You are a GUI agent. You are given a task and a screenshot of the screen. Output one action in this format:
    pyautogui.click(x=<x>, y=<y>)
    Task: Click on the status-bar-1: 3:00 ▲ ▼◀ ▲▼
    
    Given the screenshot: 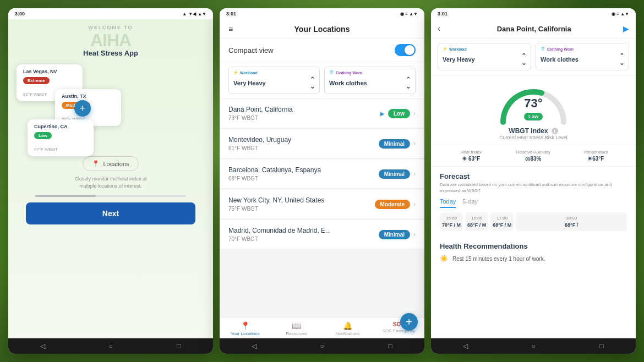 What is the action you would take?
    pyautogui.click(x=111, y=14)
    